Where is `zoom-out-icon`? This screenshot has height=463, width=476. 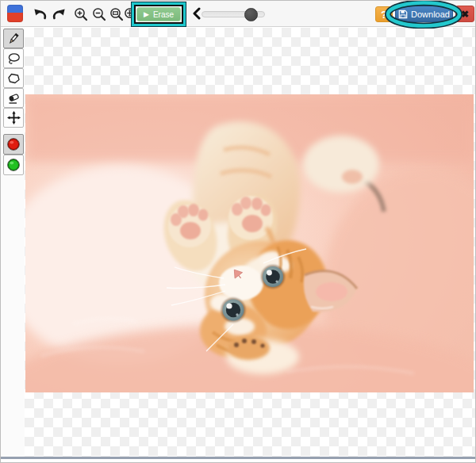
zoom-out-icon is located at coordinates (99, 14).